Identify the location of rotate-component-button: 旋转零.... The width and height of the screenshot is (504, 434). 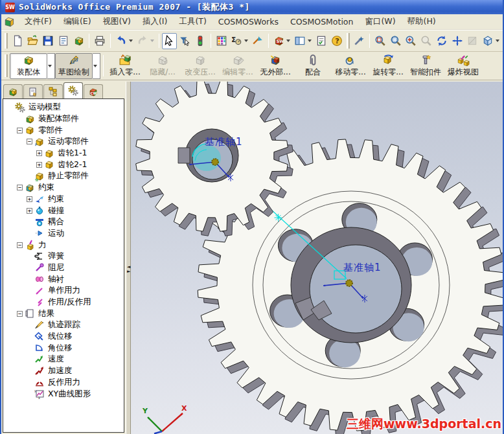
(388, 66).